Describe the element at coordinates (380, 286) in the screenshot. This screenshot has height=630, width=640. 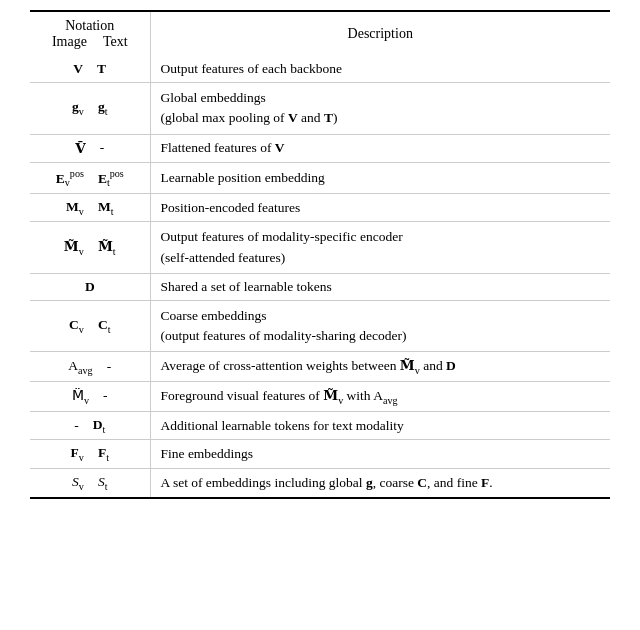
I see `desc-cell: Shared a set of learnable tokens` at that location.